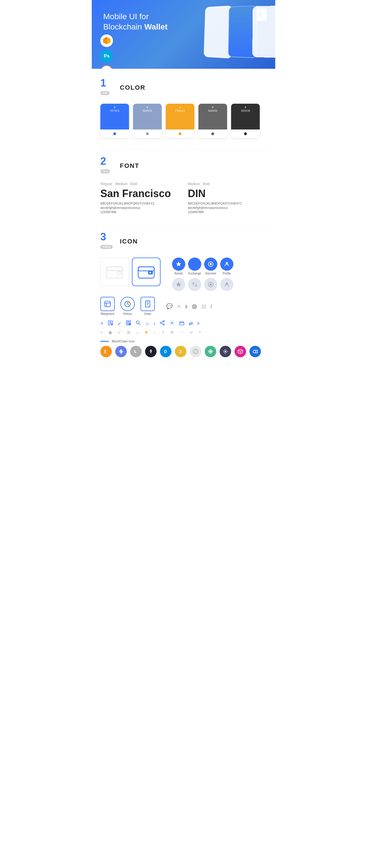 This screenshot has width=367, height=868. I want to click on font-section-number: 2 TWO, so click(108, 166).